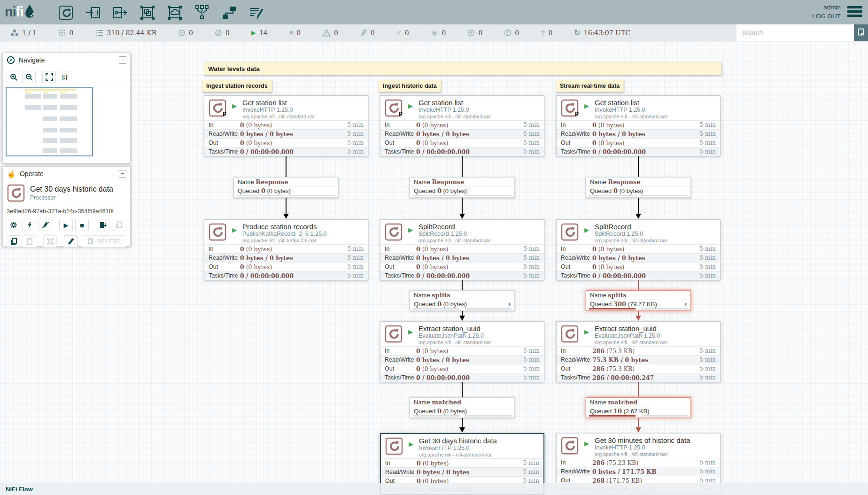 This screenshot has width=868, height=495. I want to click on canvas-label-group: Stream real-time data, so click(590, 86).